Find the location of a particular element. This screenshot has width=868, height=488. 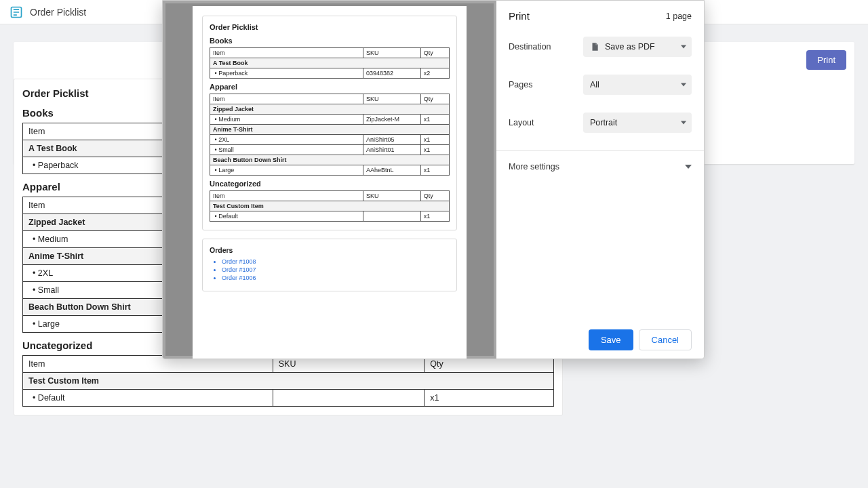

print-button: Print is located at coordinates (826, 60).